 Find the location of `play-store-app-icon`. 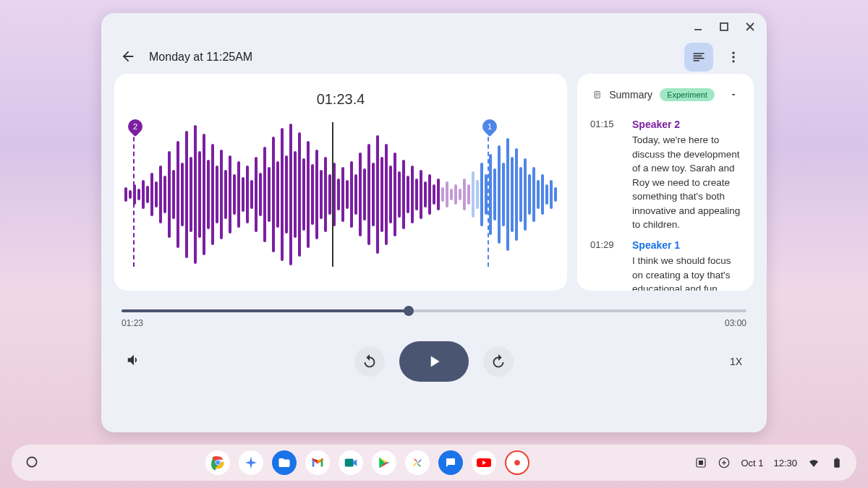

play-store-app-icon is located at coordinates (384, 463).